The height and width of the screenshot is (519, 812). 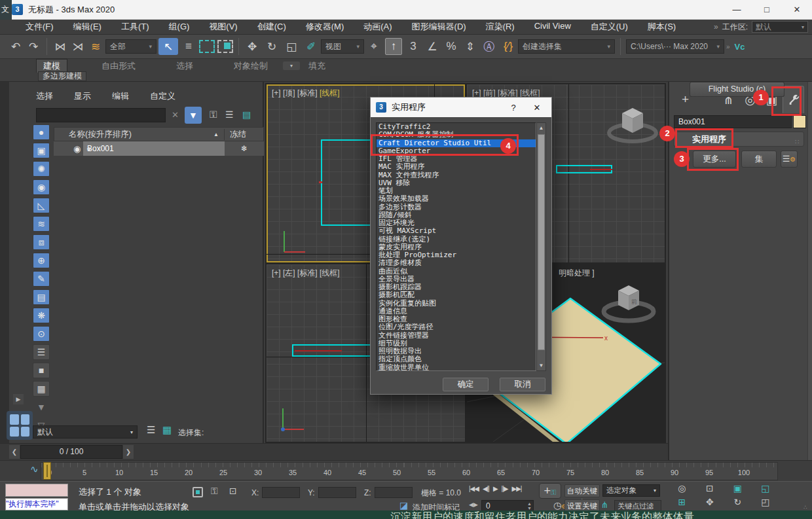 What do you see at coordinates (456, 199) in the screenshot?
I see `utility-list-item: 场景效果加载器` at bounding box center [456, 199].